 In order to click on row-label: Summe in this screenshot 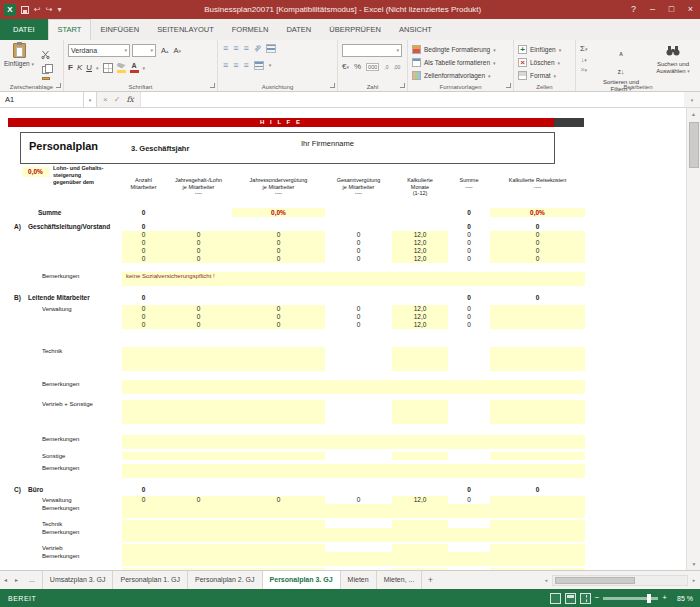, I will do `click(71, 212)`.